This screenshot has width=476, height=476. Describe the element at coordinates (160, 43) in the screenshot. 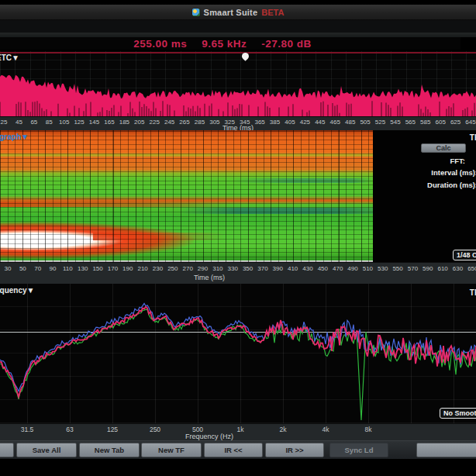

I see `readout-time: 255.00 ms` at that location.